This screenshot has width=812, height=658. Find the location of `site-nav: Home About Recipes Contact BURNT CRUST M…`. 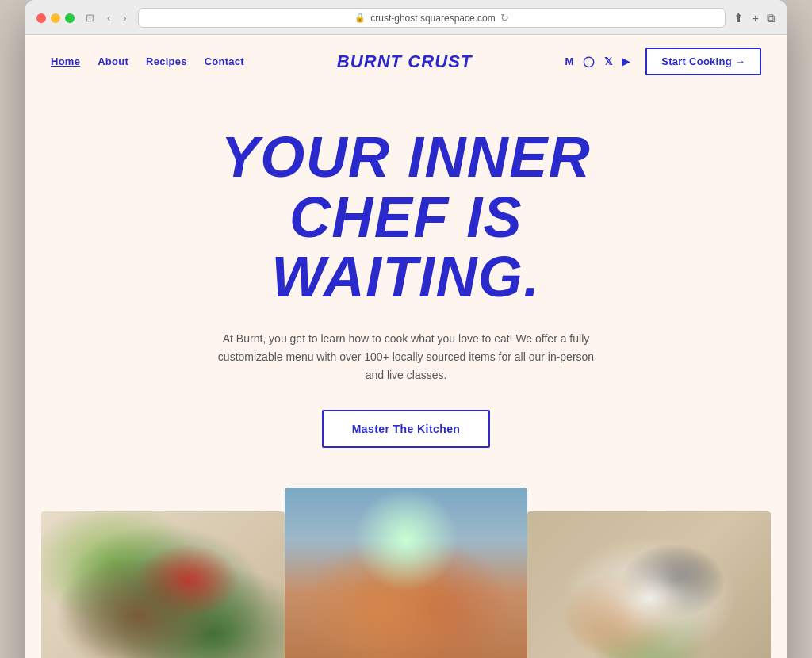

site-nav: Home About Recipes Contact BURNT CRUST M… is located at coordinates (406, 62).